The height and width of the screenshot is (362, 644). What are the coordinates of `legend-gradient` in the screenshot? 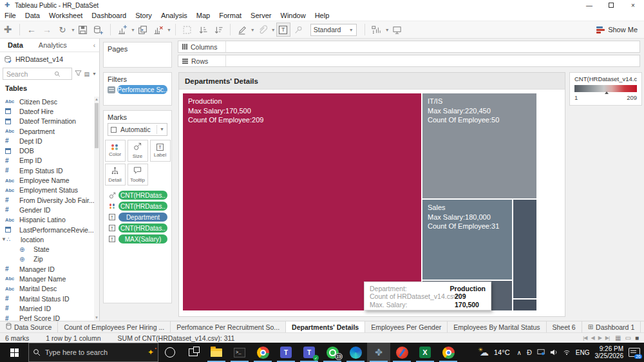 It's located at (605, 89).